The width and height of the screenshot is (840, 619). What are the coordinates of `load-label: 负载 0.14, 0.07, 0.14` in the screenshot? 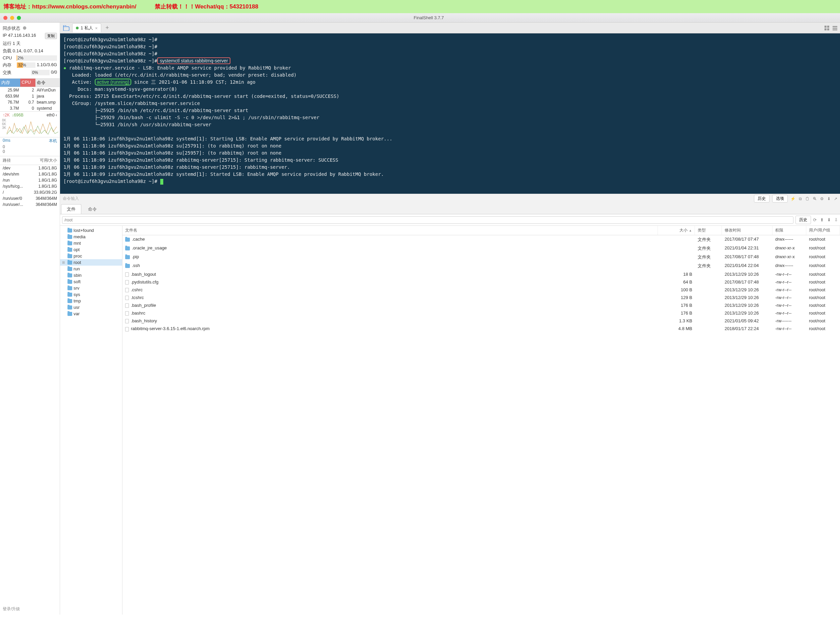 It's located at (23, 51).